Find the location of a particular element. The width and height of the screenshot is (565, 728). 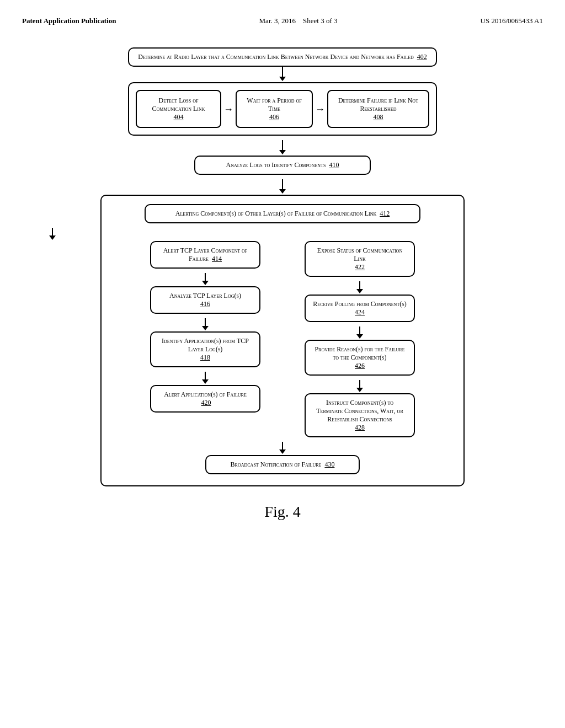

box-424: Receive Polling from Component(s) 424 is located at coordinates (360, 308).